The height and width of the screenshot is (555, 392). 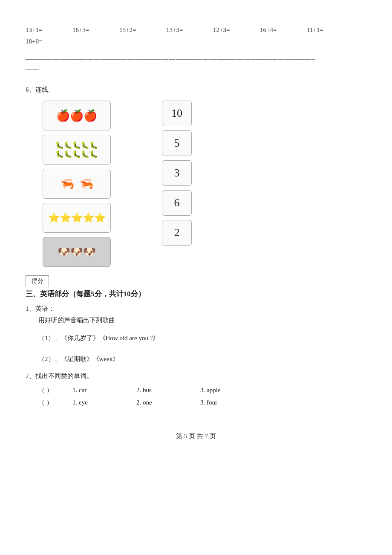 What do you see at coordinates (196, 309) in the screenshot?
I see `q1-label: 1、英语：` at bounding box center [196, 309].